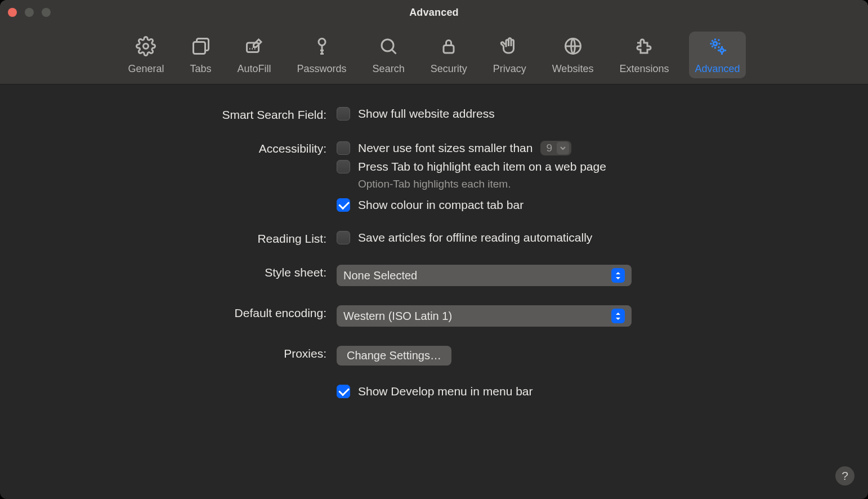 The height and width of the screenshot is (499, 868). Describe the element at coordinates (717, 69) in the screenshot. I see `tab-label: Advanced` at that location.